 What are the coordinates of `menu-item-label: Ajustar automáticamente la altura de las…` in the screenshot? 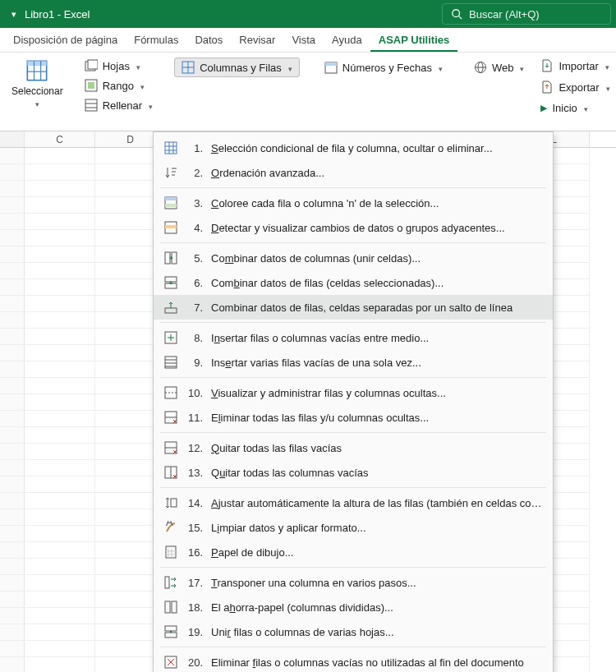 It's located at (377, 503).